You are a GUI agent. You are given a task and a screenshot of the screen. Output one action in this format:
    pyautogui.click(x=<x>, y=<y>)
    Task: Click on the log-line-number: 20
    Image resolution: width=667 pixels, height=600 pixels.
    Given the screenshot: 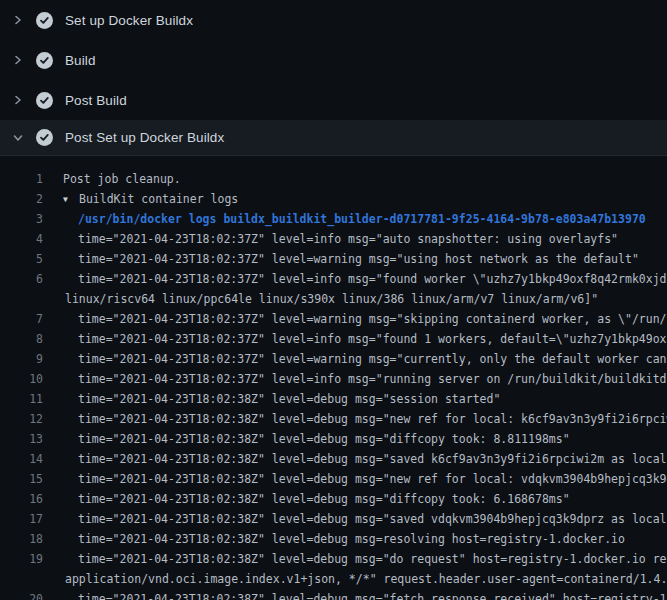 What is the action you would take?
    pyautogui.click(x=22, y=594)
    